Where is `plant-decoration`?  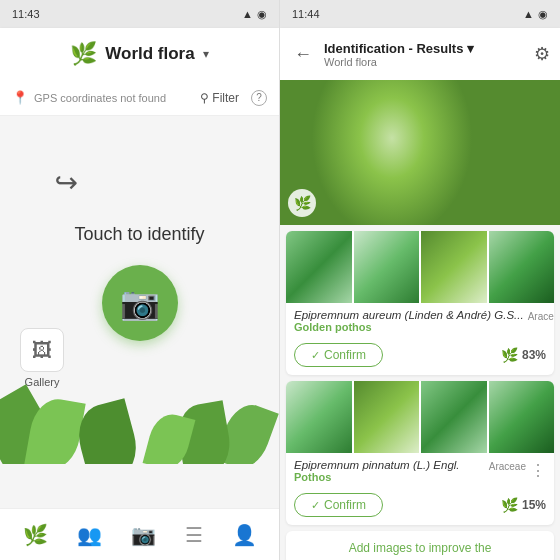
plant-decoration is located at coordinates (140, 419).